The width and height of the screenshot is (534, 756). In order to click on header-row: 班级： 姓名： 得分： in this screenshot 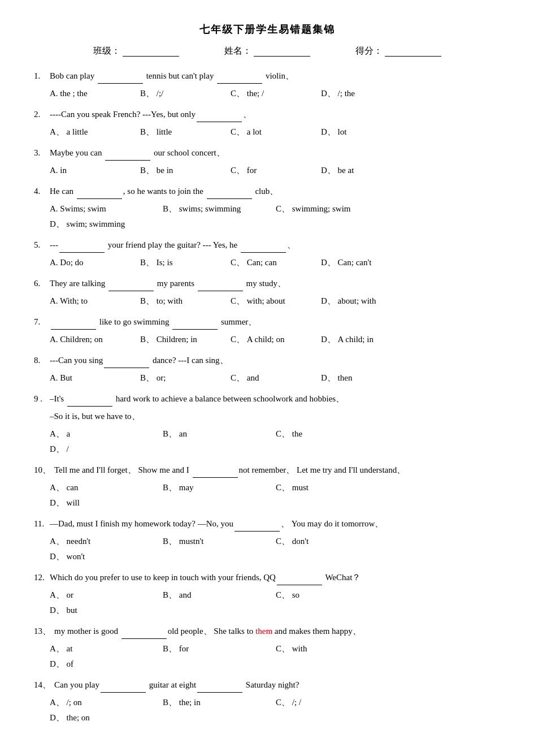, I will do `click(267, 51)`.